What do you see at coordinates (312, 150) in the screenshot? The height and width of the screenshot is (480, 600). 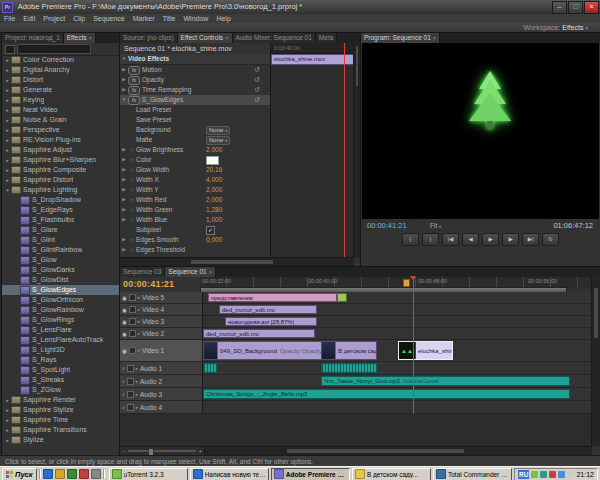 I see `effect-controls-mini-timeline: 0:00:40:00 elochka_shine.mov` at bounding box center [312, 150].